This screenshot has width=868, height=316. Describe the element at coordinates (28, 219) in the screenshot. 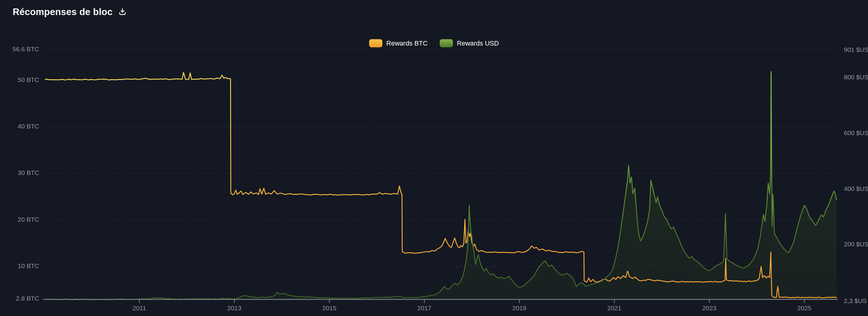

I see `y-axis-label-left: 20 BTC` at that location.